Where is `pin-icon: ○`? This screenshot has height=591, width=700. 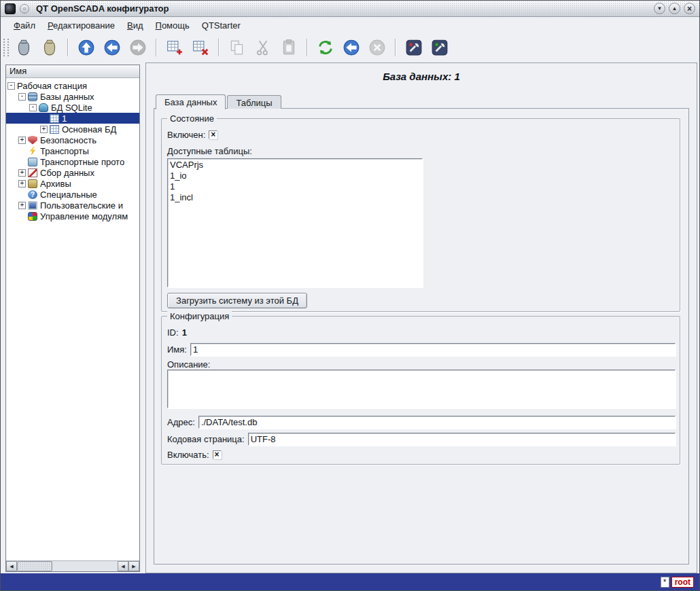 pin-icon: ○ is located at coordinates (24, 9).